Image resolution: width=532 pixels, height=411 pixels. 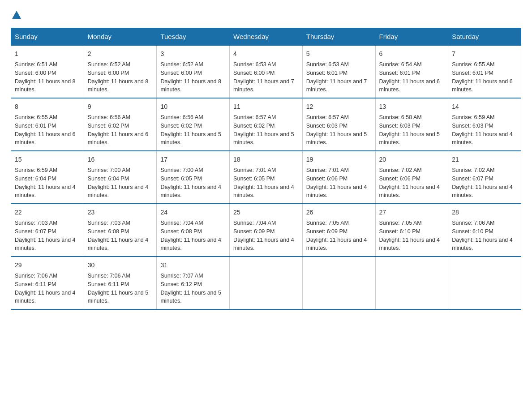 I want to click on calendar-cell: 23Sunrise: 7:03 AMSunset: 6:08 PMDayligh…, so click(x=120, y=230).